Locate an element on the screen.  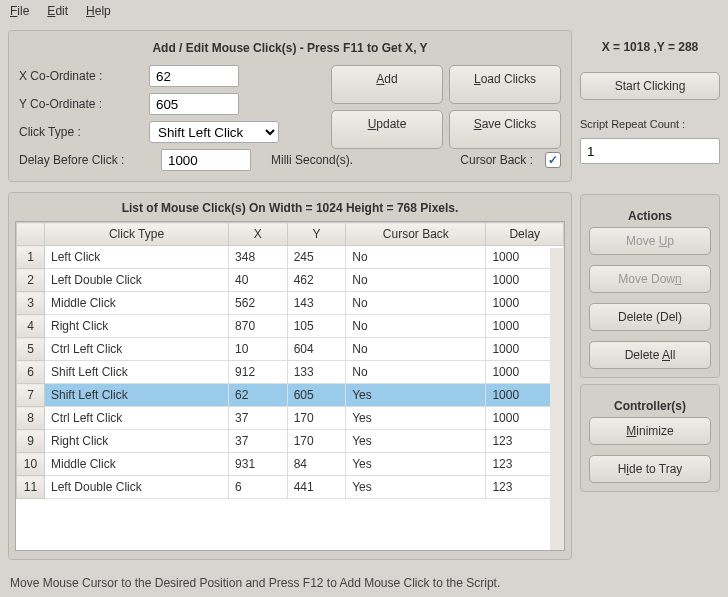
move-down-button: Move Down is located at coordinates (650, 279).